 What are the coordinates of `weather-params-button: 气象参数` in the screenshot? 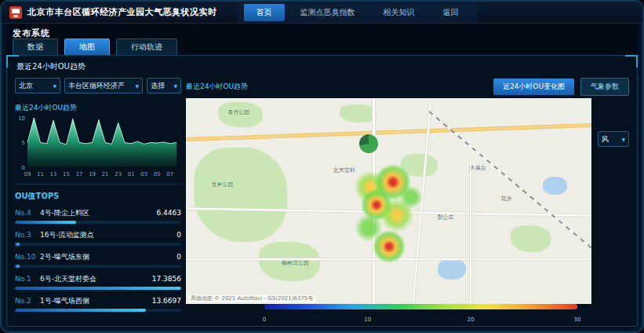 It's located at (605, 86).